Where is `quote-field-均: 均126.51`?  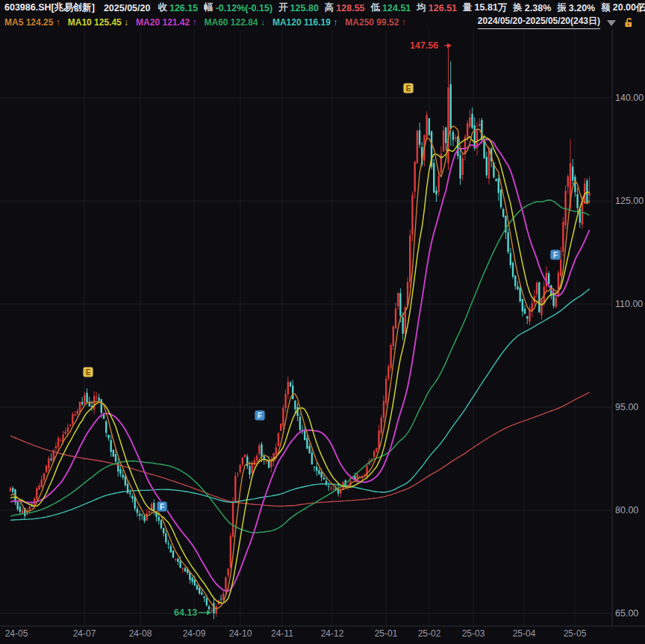 quote-field-均: 均126.51 is located at coordinates (437, 7).